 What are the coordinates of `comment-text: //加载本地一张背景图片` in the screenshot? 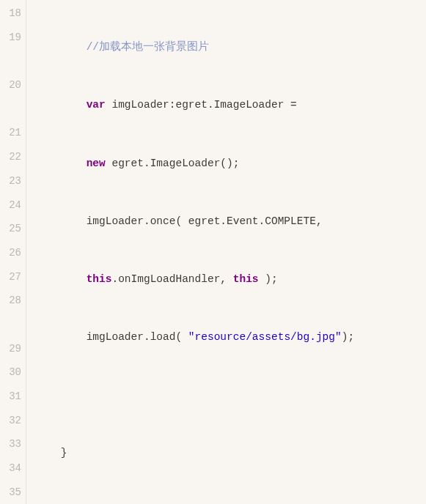 It's located at (148, 47).